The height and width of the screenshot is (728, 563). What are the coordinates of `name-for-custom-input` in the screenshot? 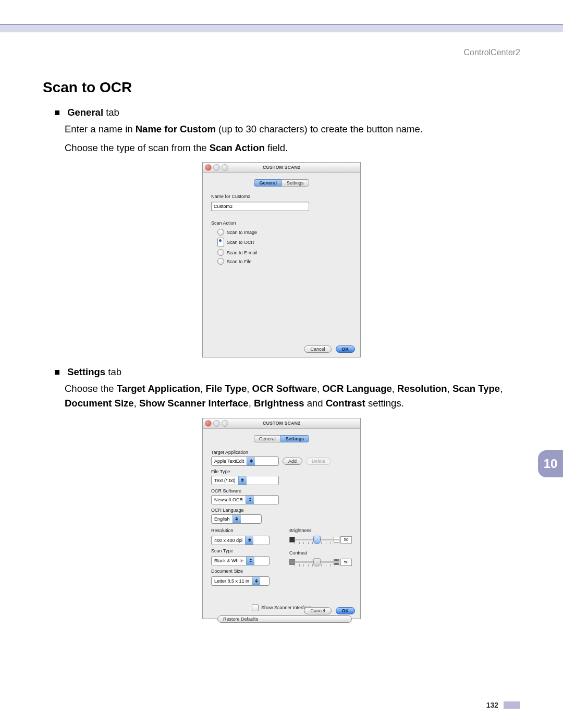 It's located at (260, 206).